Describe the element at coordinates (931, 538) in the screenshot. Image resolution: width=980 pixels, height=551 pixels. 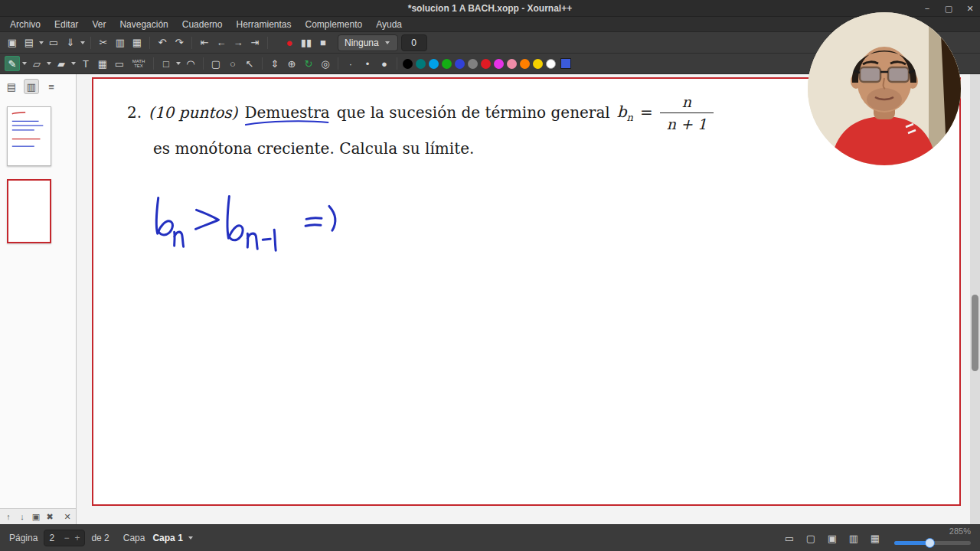
I see `zoom-control: 285%` at that location.